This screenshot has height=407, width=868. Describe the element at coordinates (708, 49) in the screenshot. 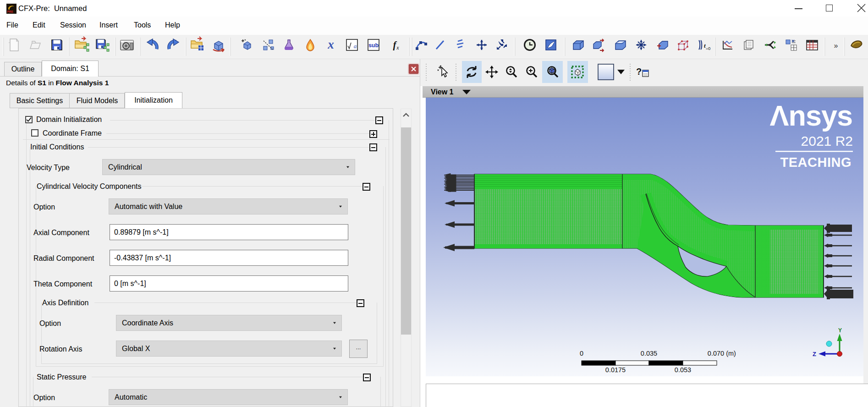

I see `svg-text: =0` at that location.